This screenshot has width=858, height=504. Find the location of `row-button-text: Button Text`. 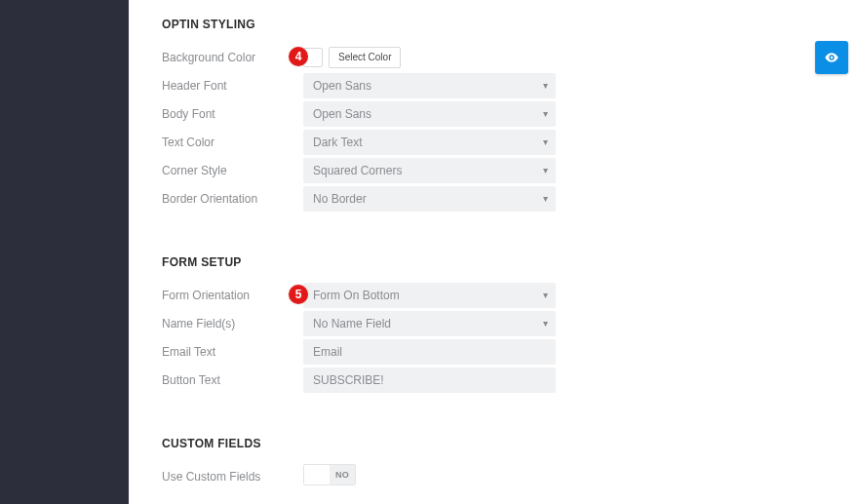

row-button-text: Button Text is located at coordinates (359, 380).